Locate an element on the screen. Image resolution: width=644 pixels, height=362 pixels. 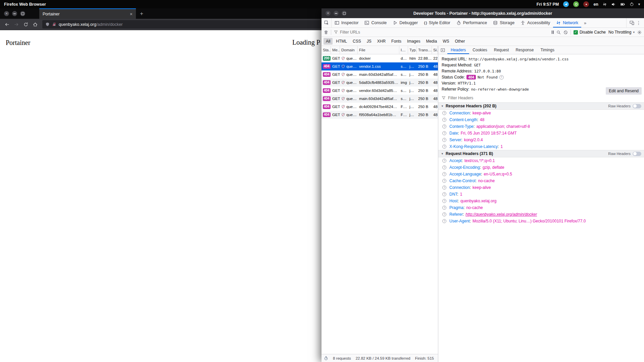
edit-and-resend-button: Edit and Resend is located at coordinates (624, 91).